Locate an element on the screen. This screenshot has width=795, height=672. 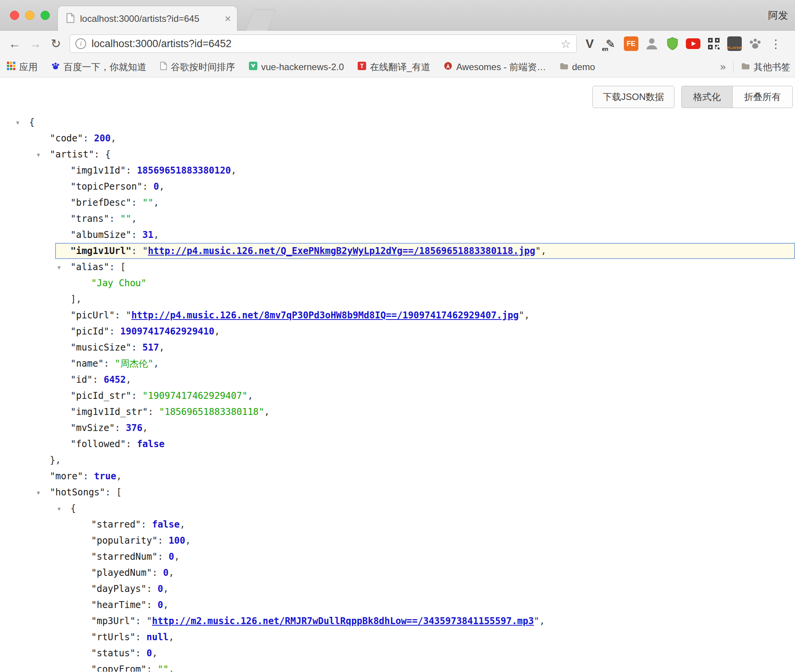
json-token: " is located at coordinates (129, 315).